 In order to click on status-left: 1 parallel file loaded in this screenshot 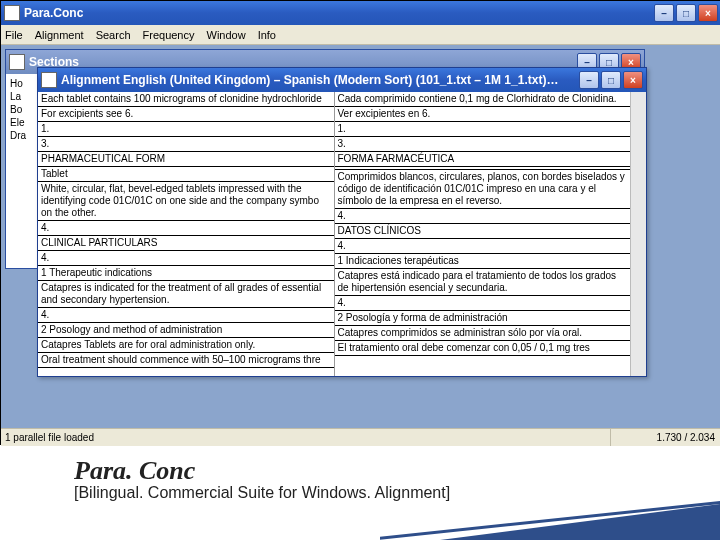, I will do `click(306, 438)`.